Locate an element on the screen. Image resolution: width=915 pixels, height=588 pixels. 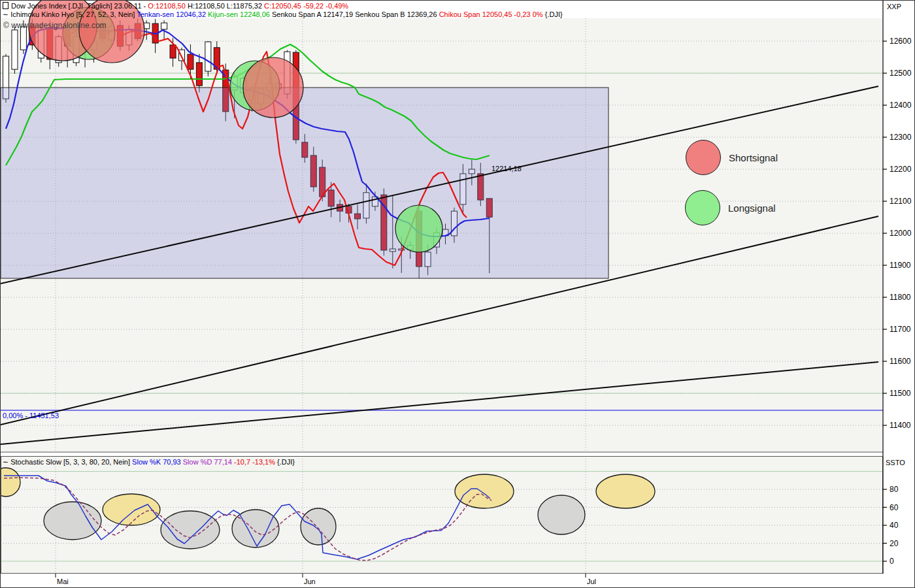
month-label: Jul is located at coordinates (591, 581).